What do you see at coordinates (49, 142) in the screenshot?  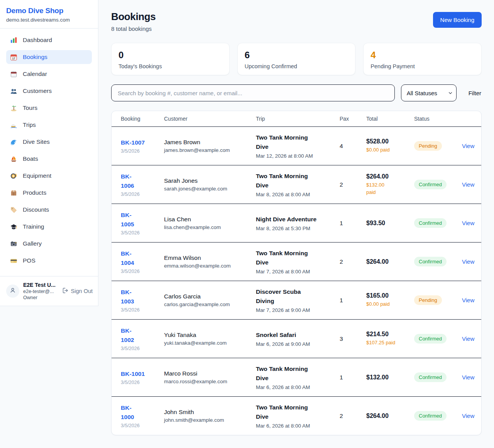 I see `sidebar-item-dive-sites: Dive Sites` at bounding box center [49, 142].